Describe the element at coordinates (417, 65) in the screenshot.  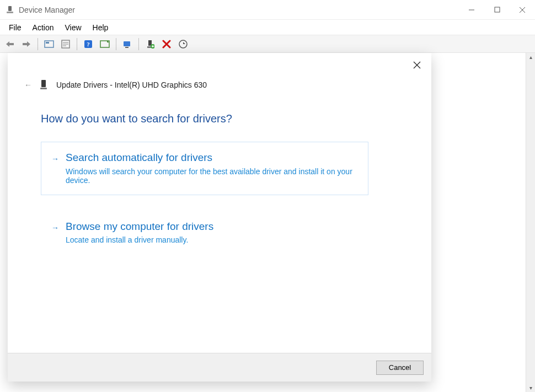
I see `dialog-close-button` at that location.